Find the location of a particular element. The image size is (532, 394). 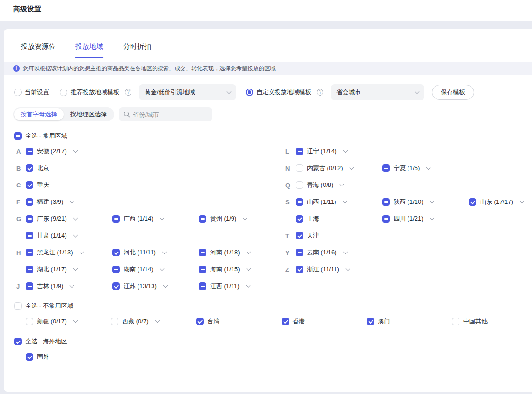

recommended-template-select: 黄金/低价引流地域 is located at coordinates (188, 92).